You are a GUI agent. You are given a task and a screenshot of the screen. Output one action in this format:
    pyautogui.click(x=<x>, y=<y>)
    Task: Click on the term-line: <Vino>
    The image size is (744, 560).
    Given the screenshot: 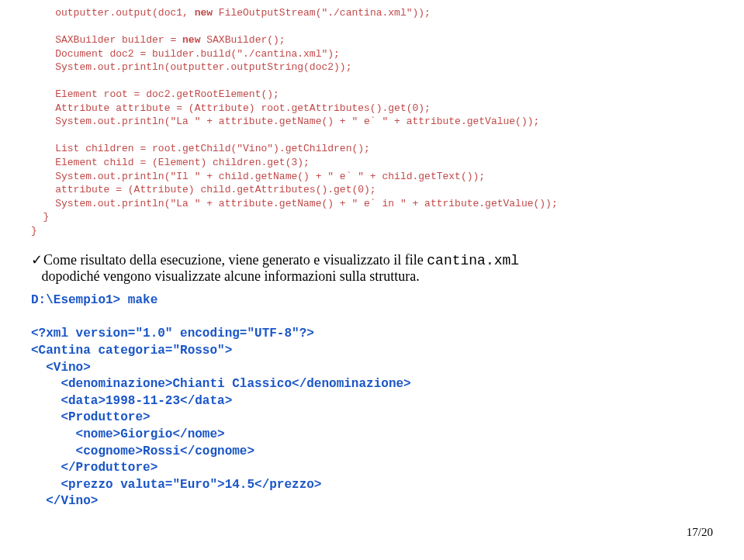 What is the action you would take?
    pyautogui.click(x=61, y=368)
    